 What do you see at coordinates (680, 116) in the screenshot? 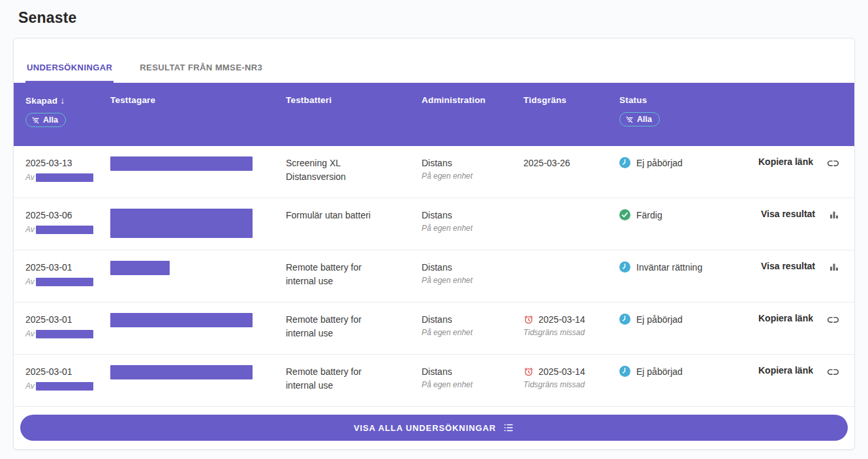
I see `column-header-status: Status Alla` at bounding box center [680, 116].